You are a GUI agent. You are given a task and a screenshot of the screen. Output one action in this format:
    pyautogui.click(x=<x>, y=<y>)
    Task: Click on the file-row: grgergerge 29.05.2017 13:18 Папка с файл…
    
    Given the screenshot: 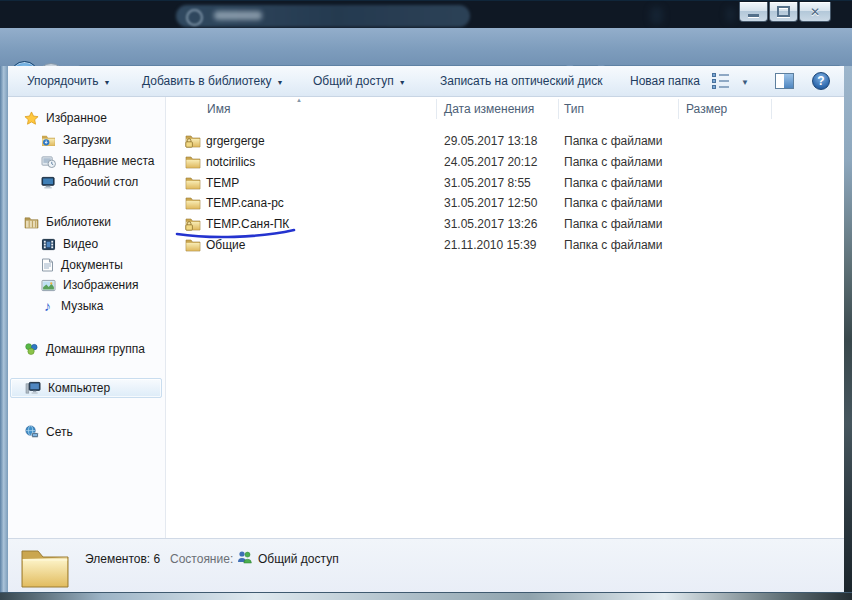 What is the action you would take?
    pyautogui.click(x=505, y=141)
    